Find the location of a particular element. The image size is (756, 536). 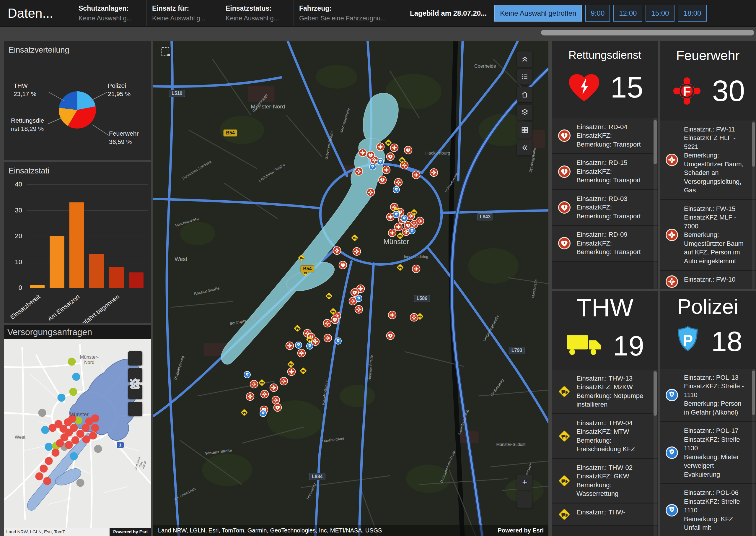

versorgung-dot-green is located at coordinates (72, 361).